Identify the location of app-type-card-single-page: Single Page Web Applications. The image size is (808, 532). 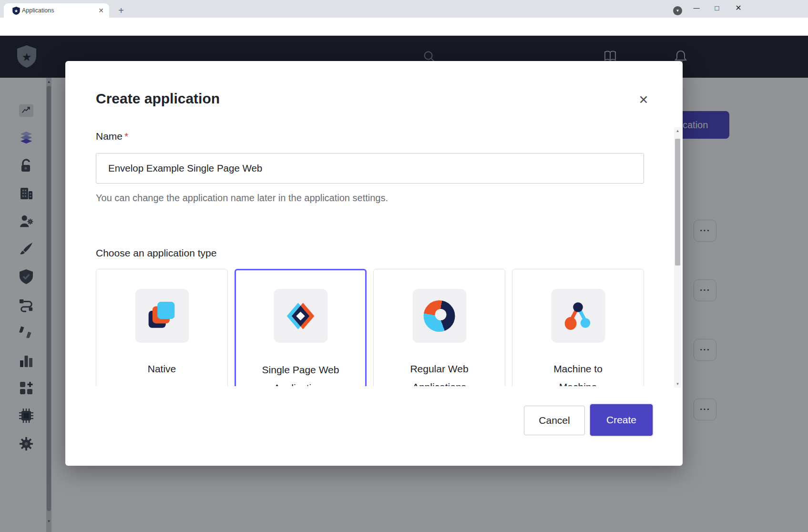
(300, 327).